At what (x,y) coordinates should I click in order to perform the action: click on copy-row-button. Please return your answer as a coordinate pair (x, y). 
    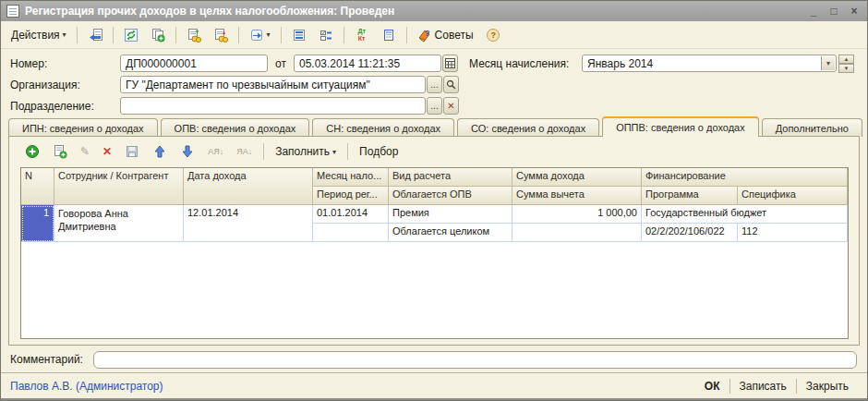
    Looking at the image, I should click on (60, 152).